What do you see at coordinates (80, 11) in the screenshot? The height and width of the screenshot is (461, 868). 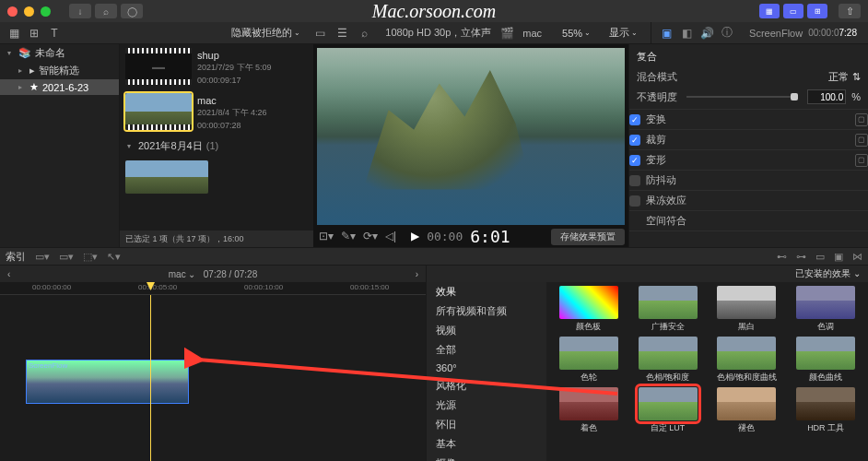 I see `import-button: ↓` at bounding box center [80, 11].